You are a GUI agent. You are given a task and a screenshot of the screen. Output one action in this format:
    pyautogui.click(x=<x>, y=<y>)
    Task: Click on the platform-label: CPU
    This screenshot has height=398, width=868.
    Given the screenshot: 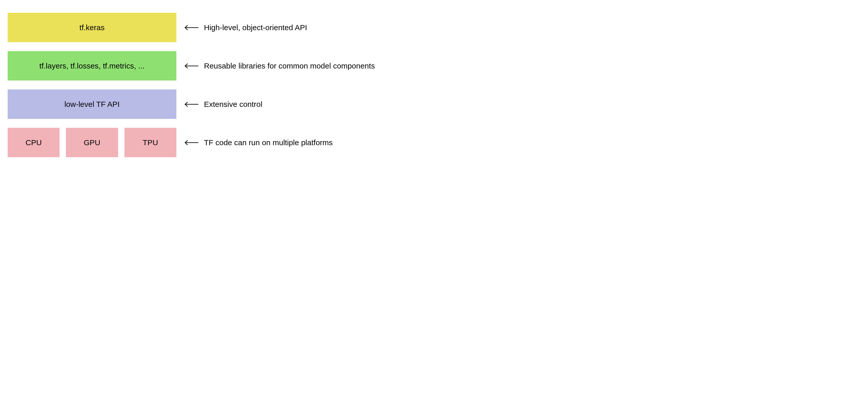 What is the action you would take?
    pyautogui.click(x=34, y=143)
    